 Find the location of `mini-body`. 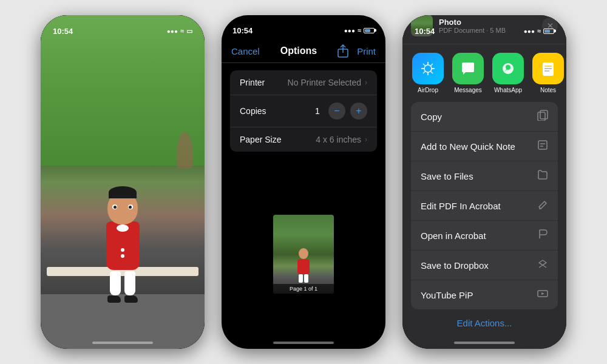

mini-body is located at coordinates (304, 267).